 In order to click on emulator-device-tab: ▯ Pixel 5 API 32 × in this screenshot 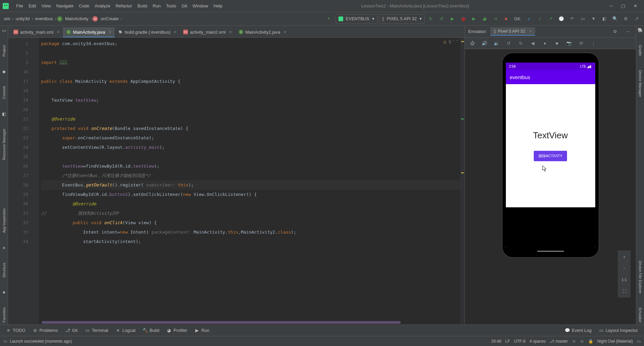, I will do `click(513, 32)`.